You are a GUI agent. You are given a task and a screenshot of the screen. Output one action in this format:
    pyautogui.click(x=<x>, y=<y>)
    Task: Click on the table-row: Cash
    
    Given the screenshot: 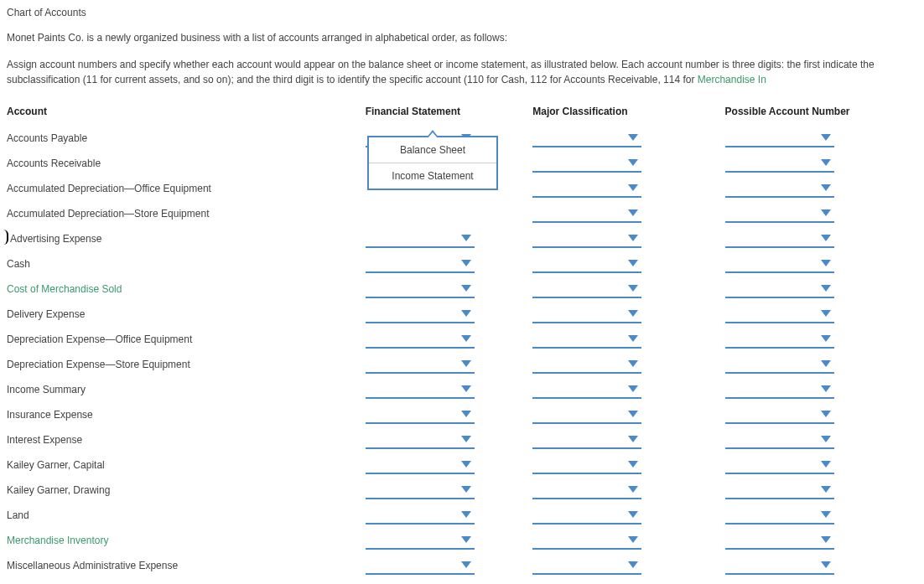 What is the action you would take?
    pyautogui.click(x=462, y=264)
    